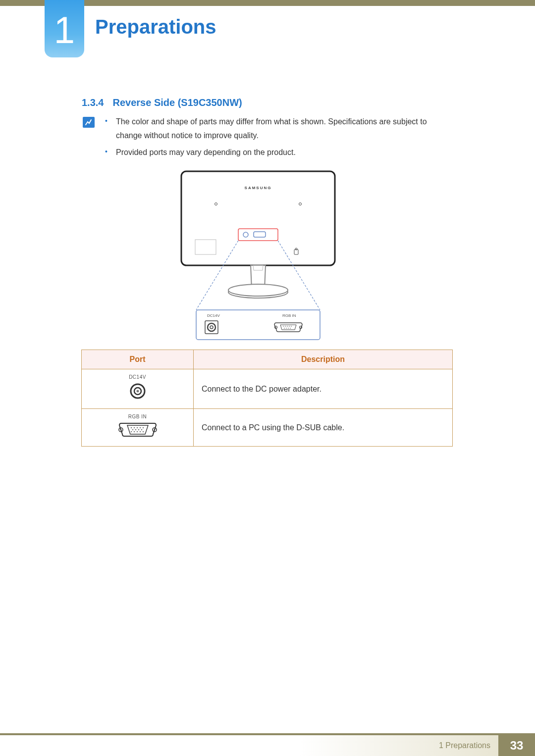  I want to click on table-row: DC14V Connect to the DC power adapter., so click(268, 389).